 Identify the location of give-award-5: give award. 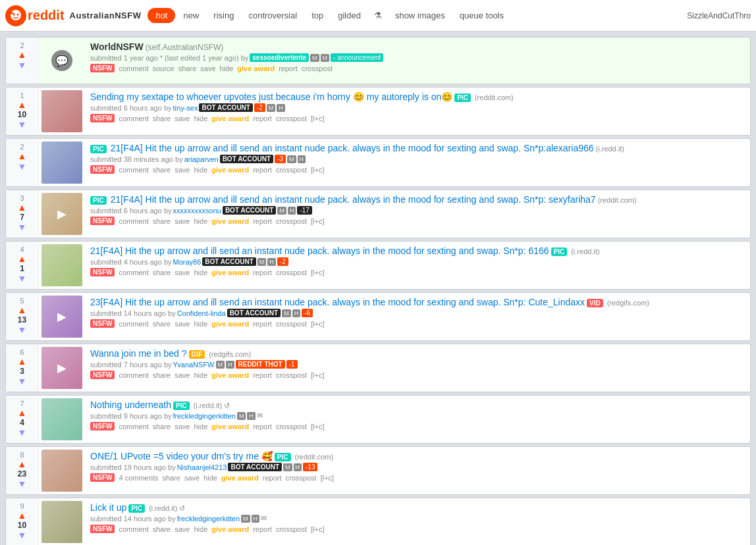
(230, 324).